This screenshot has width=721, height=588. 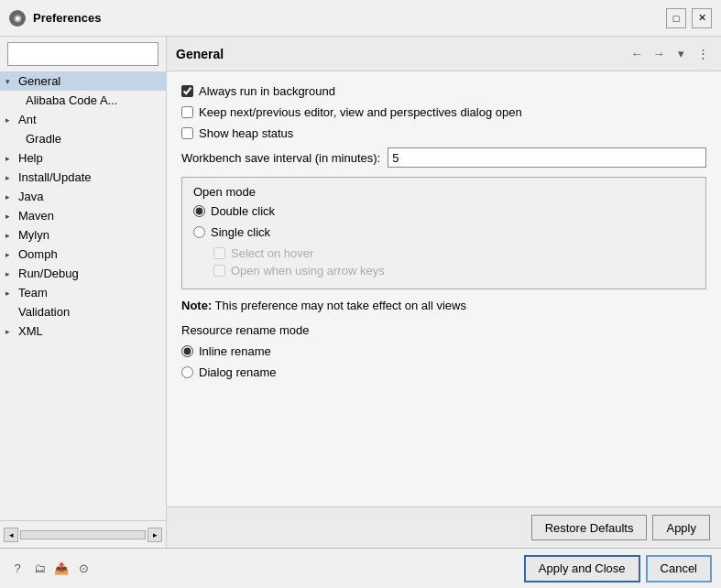 I want to click on sidebar-item-run-debug: ▸ Run/Debug, so click(x=82, y=273).